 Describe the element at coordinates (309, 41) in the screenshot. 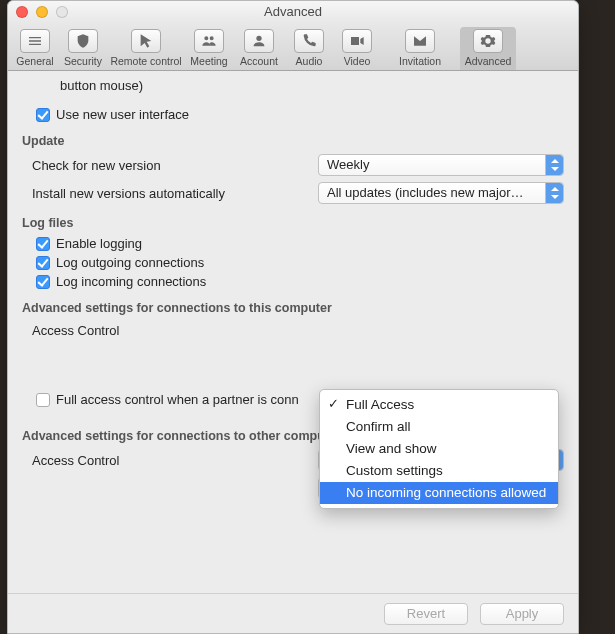

I see `phone-icon` at that location.